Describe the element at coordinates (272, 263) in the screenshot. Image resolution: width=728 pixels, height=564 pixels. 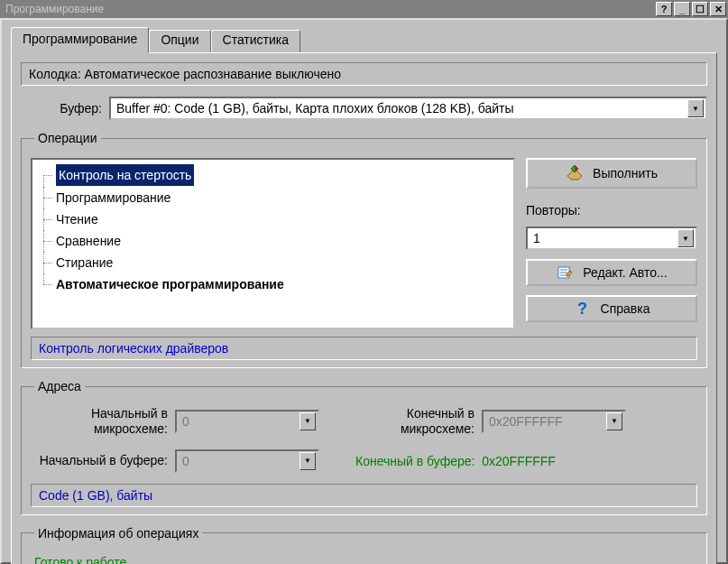
I see `tree-item-erase: Стирание` at that location.